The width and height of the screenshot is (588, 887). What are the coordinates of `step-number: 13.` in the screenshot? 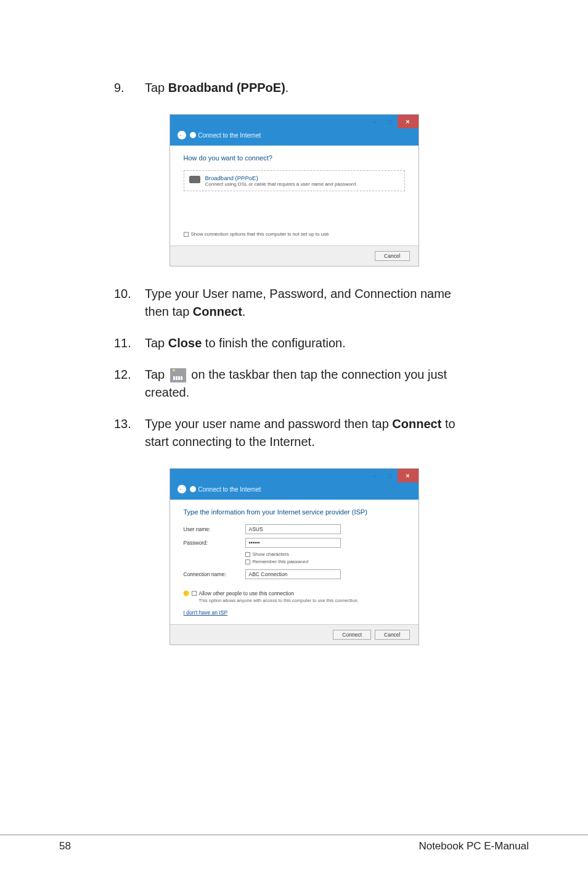 It's located at (129, 433).